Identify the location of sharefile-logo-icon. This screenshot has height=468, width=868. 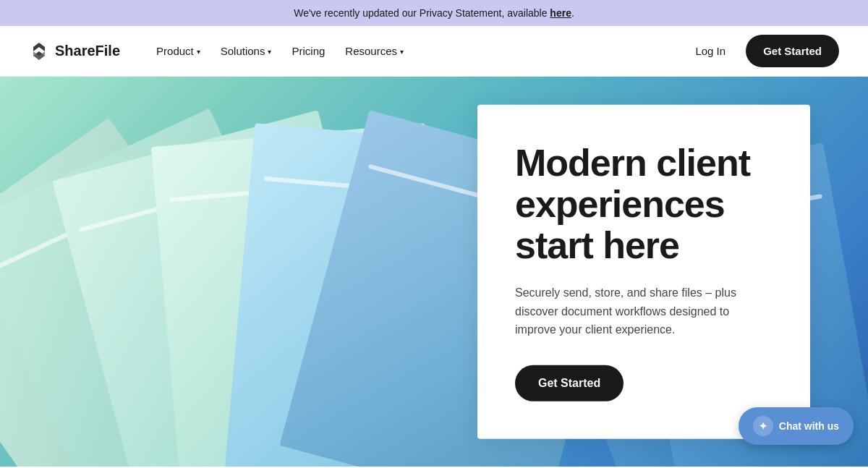
(39, 51).